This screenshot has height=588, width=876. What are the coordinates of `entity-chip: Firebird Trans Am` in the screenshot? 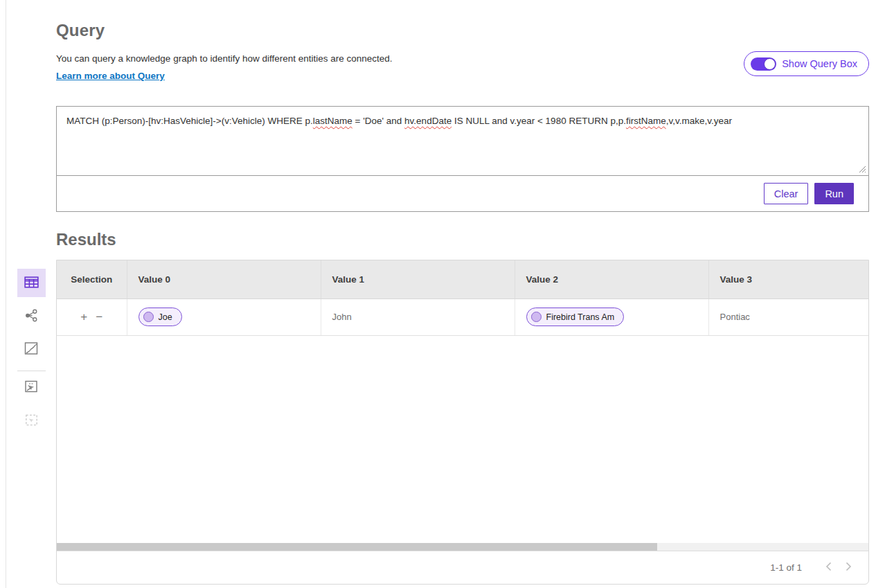 It's located at (575, 317).